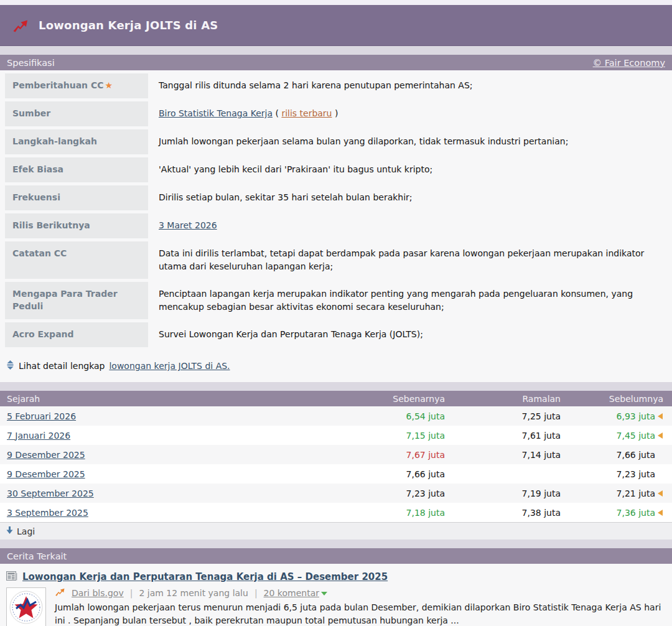  What do you see at coordinates (26, 607) in the screenshot?
I see `bls-seal-logo` at bounding box center [26, 607].